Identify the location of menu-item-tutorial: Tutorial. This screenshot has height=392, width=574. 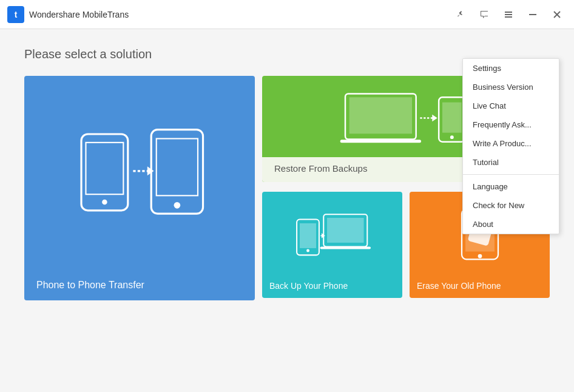
(511, 163).